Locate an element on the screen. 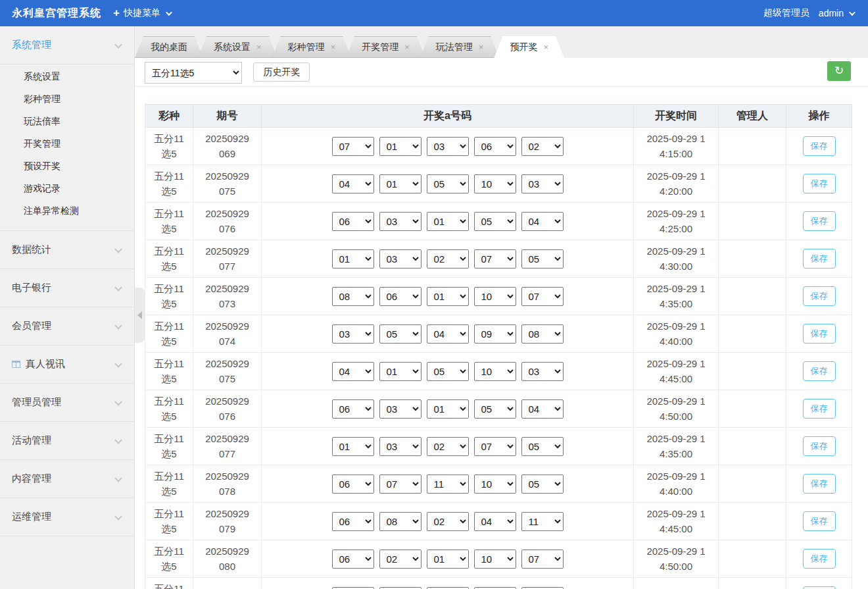 The image size is (868, 589). number-select: 09 is located at coordinates (495, 334).